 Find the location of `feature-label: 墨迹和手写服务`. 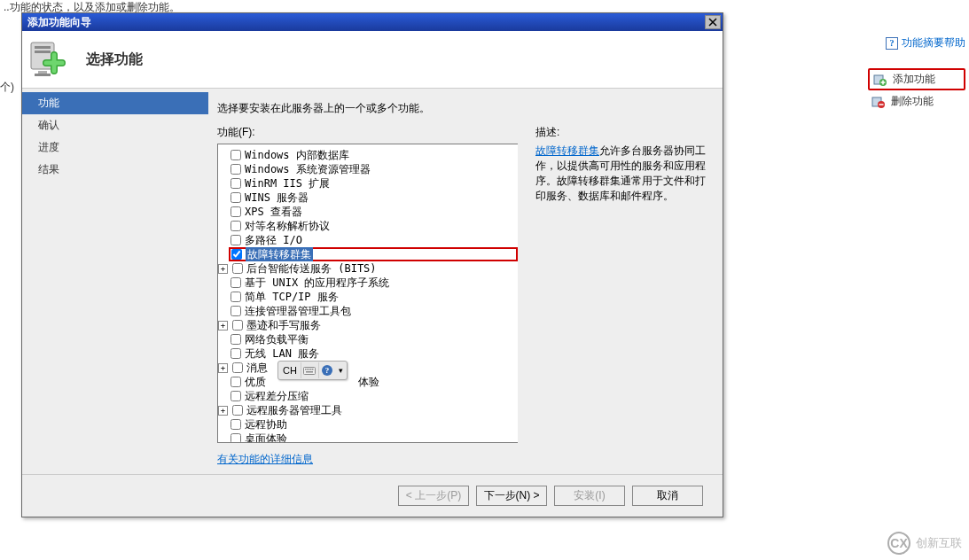

feature-label: 墨迹和手写服务 is located at coordinates (284, 325).